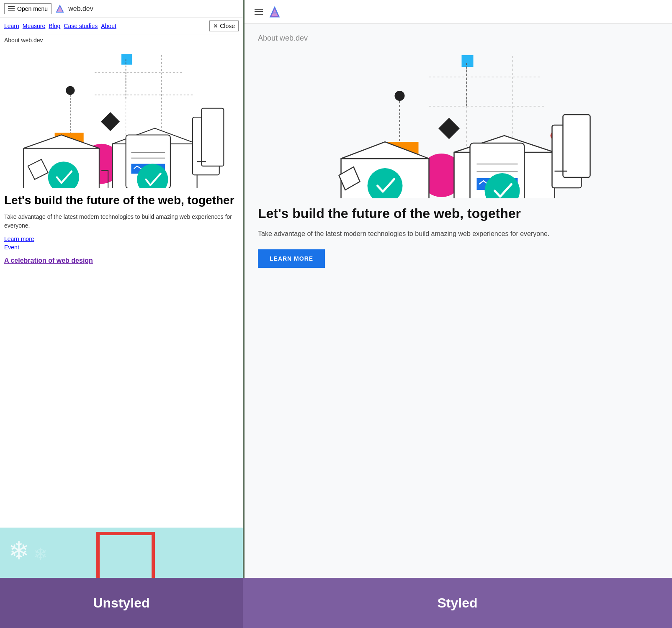 This screenshot has width=672, height=628. What do you see at coordinates (121, 553) in the screenshot?
I see `snow-teaser: ❄ ❄` at bounding box center [121, 553].